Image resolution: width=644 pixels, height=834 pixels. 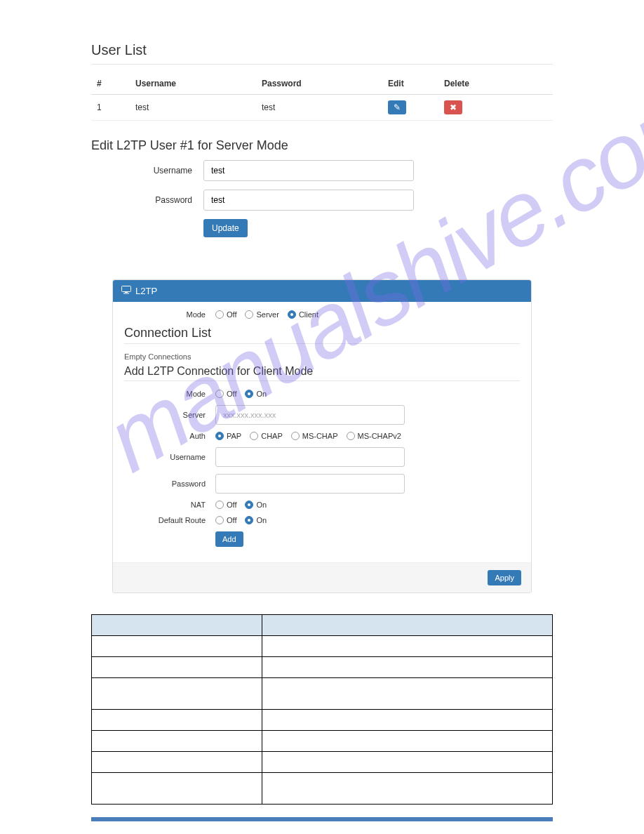 I want to click on radio-server: Server, so click(x=262, y=315).